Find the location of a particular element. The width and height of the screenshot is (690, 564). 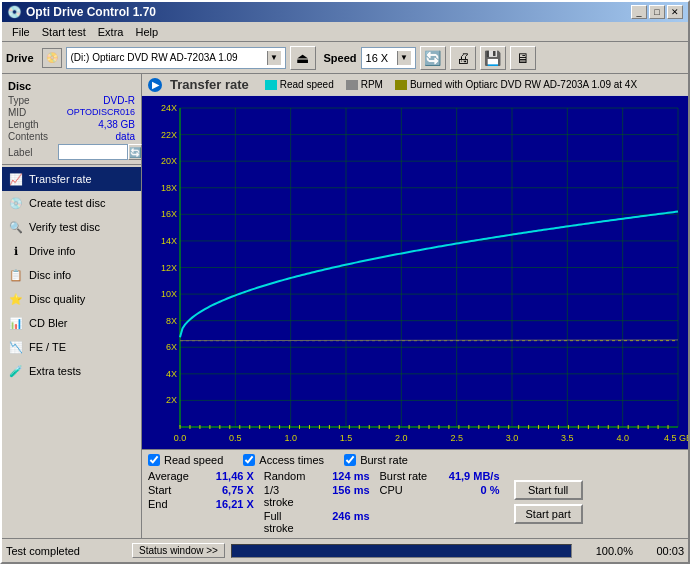

stats-buttons: Start full Start part is located at coordinates (544, 502).